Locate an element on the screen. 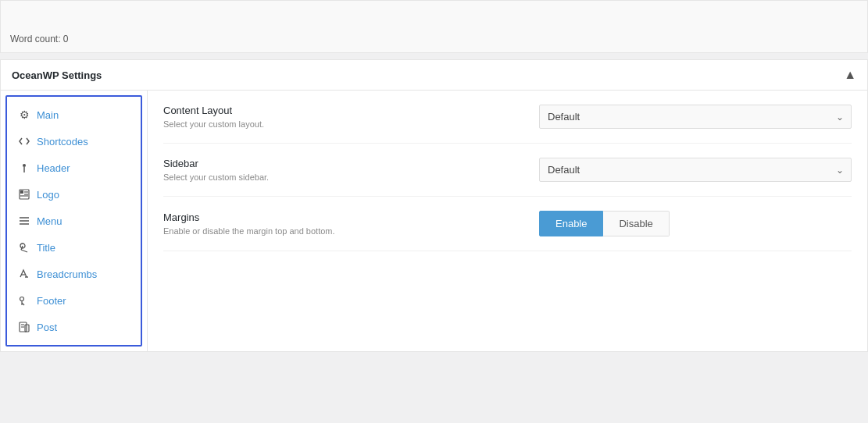  nav-label-title: Title is located at coordinates (46, 248).